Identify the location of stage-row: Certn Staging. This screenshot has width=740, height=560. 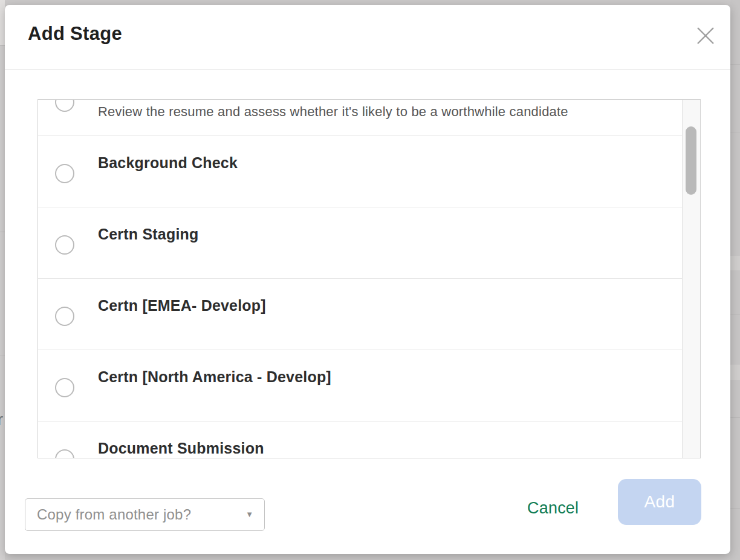
(360, 243).